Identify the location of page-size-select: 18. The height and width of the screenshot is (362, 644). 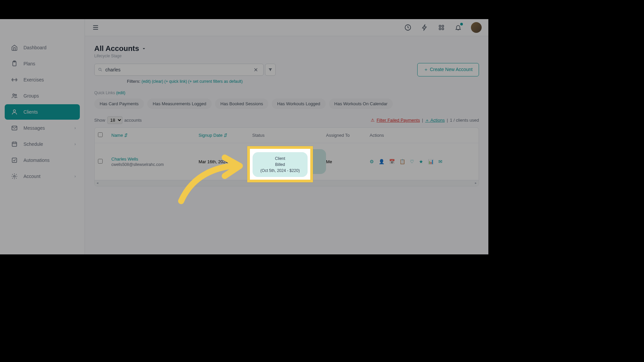
(115, 120).